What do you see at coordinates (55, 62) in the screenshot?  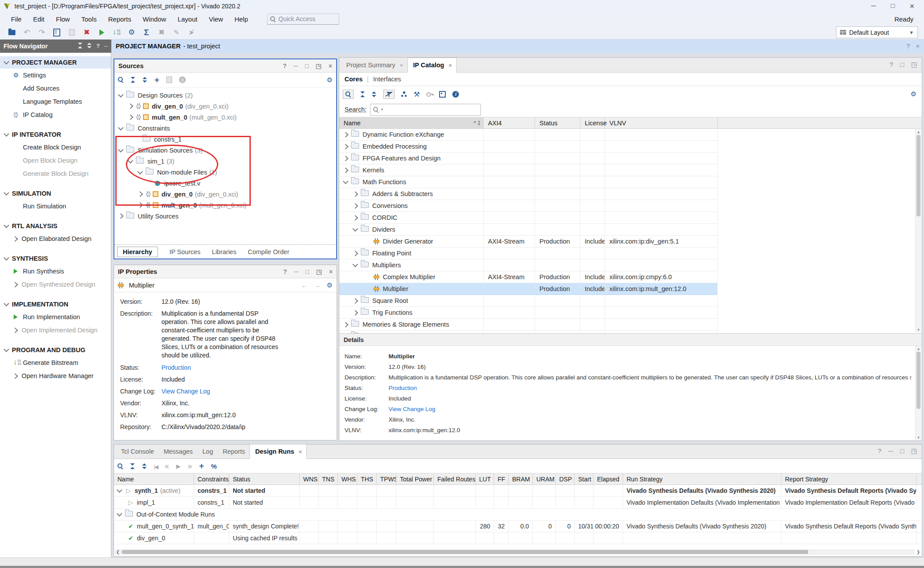 I see `section-header-project-manager: PROJECT MANAGER` at bounding box center [55, 62].